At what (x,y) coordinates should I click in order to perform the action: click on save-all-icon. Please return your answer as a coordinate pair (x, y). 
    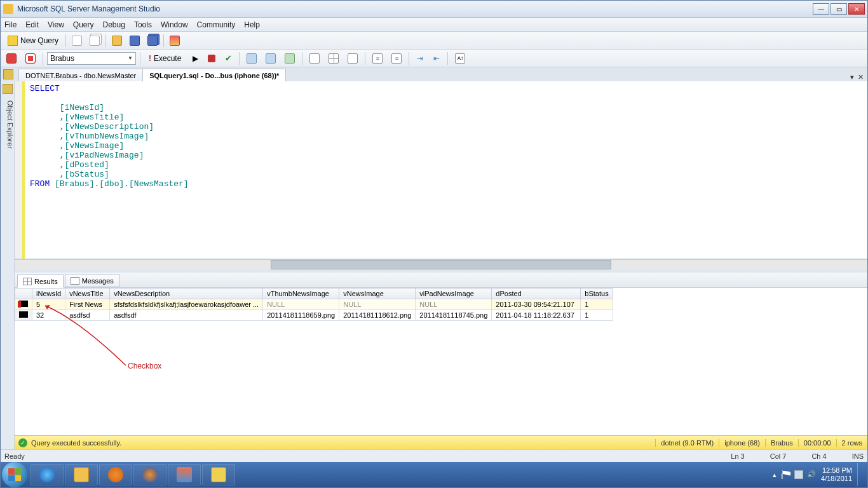
    Looking at the image, I should click on (153, 41).